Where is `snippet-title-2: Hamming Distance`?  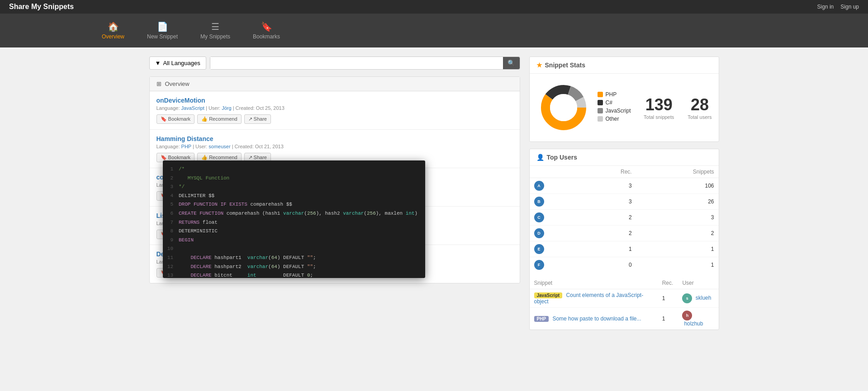 snippet-title-2: Hamming Distance is located at coordinates (185, 139).